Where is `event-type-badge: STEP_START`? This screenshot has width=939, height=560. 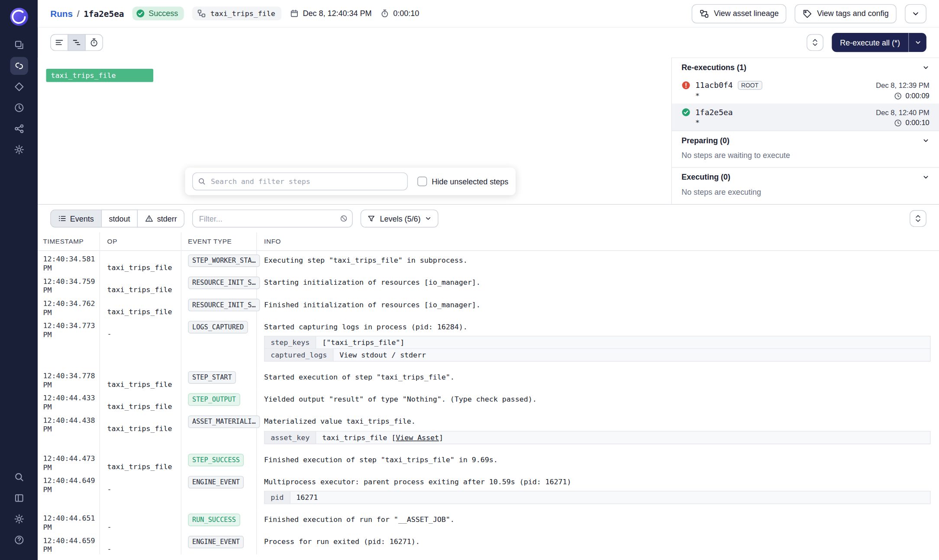 event-type-badge: STEP_START is located at coordinates (212, 377).